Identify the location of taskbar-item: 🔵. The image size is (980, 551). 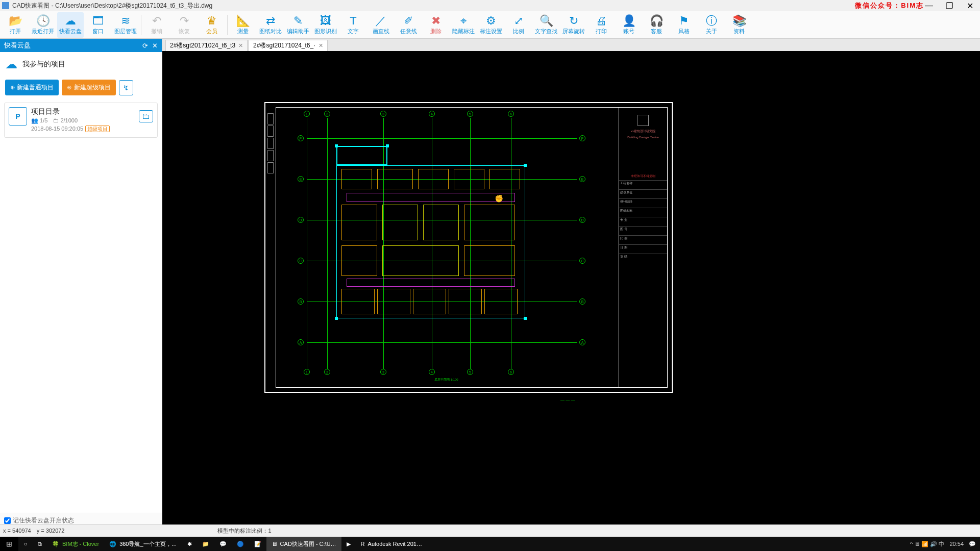
(240, 544).